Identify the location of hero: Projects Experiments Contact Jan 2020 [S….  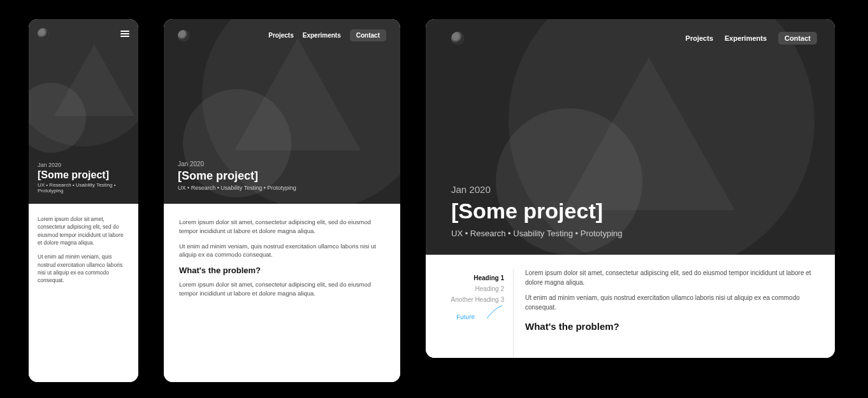
(282, 111).